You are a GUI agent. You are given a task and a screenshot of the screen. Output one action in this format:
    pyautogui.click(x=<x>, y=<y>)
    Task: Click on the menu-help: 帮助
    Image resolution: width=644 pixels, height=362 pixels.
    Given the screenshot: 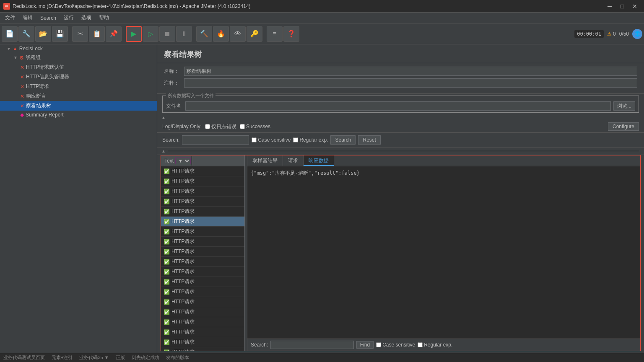 What is the action you would take?
    pyautogui.click(x=104, y=18)
    